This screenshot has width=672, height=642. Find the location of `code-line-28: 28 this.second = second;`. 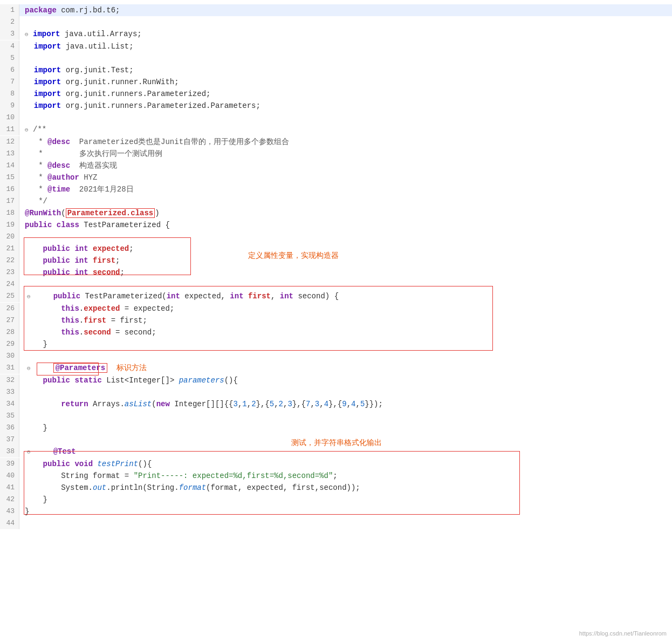

code-line-28: 28 this.second = second; is located at coordinates (336, 332).